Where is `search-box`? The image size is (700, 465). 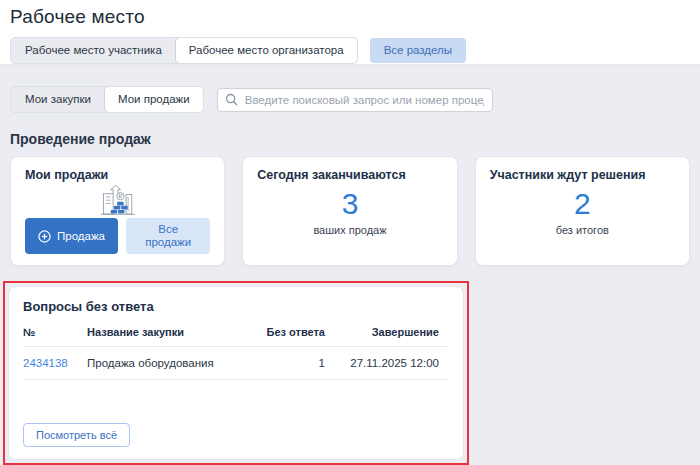
search-box is located at coordinates (355, 100).